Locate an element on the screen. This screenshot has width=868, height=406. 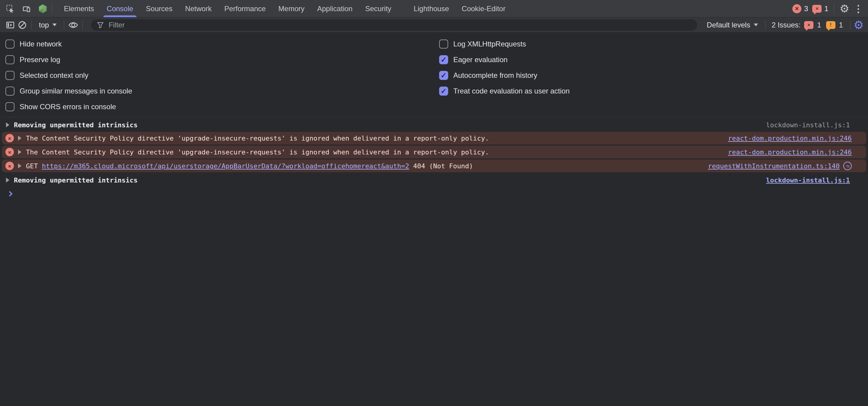
setting-eager-evaluation: Eager evaluation is located at coordinates (504, 60).